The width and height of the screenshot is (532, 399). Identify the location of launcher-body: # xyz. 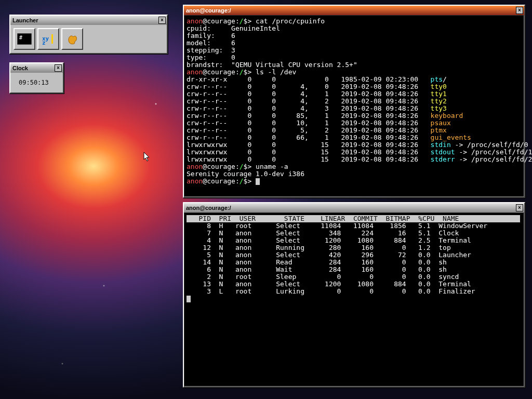
(88, 39).